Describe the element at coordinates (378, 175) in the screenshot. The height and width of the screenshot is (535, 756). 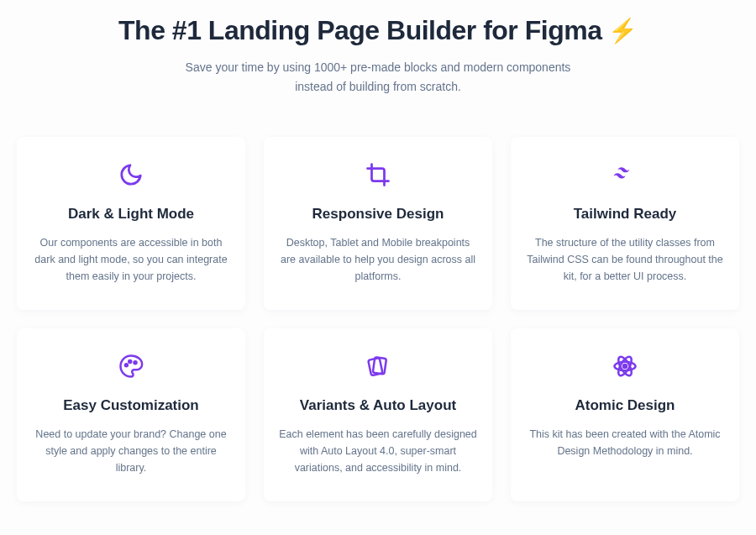
I see `crop-icon` at that location.